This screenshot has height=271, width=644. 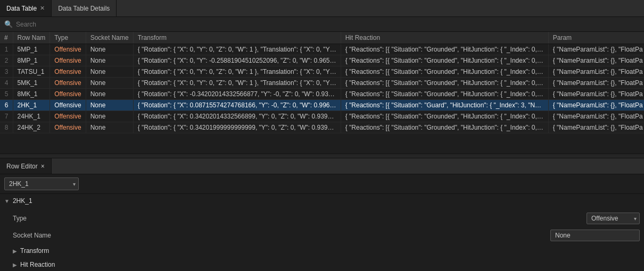 What do you see at coordinates (84, 9) in the screenshot?
I see `tab-data-table-details-label: Data Table Details` at bounding box center [84, 9].